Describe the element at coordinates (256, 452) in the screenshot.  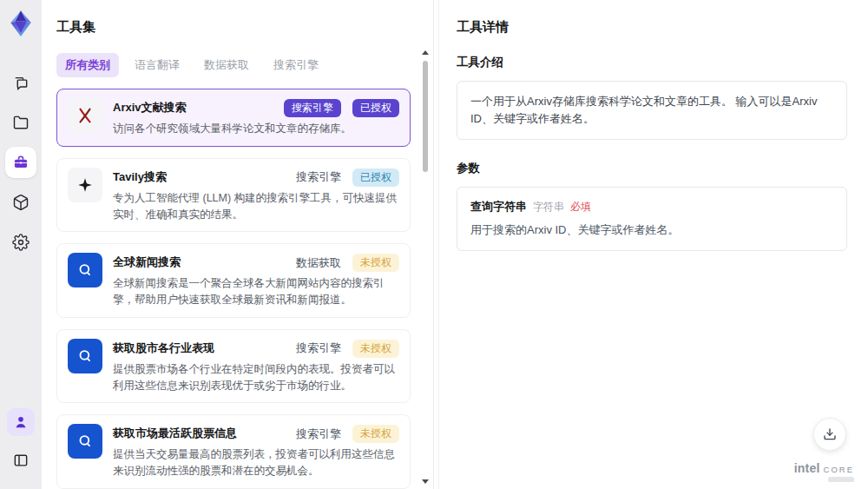
I see `card-body: 获取市场最活跃股票信息 搜索引擎 未授权 提供当天交易量最高的股票列表，投资者可…` at that location.